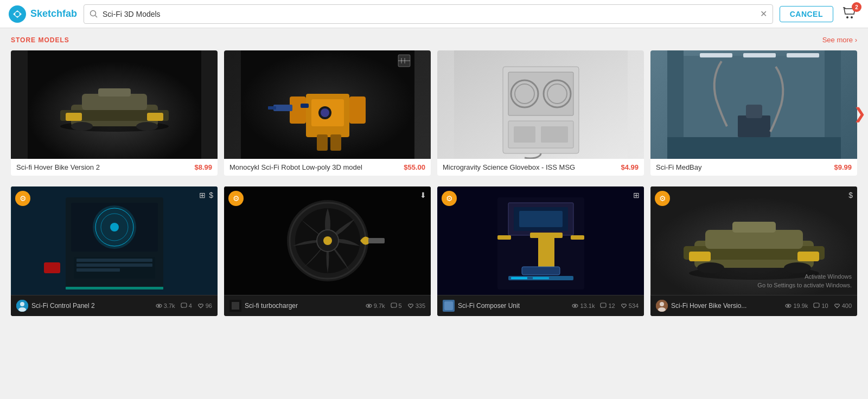 This screenshot has width=868, height=399. What do you see at coordinates (540, 167) in the screenshot?
I see `model-info: Microgravity Science Glovebox - ISS MSG …` at bounding box center [540, 167].